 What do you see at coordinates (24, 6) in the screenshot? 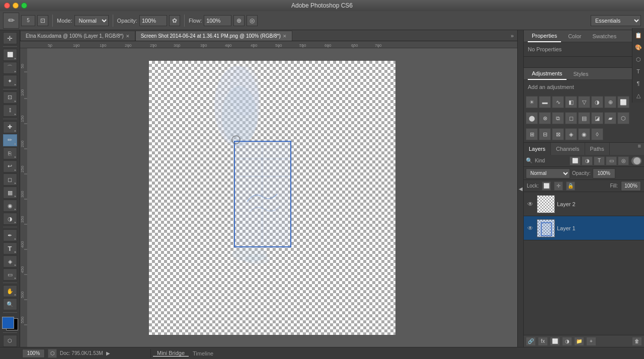
I see `maximize-button` at bounding box center [24, 6].